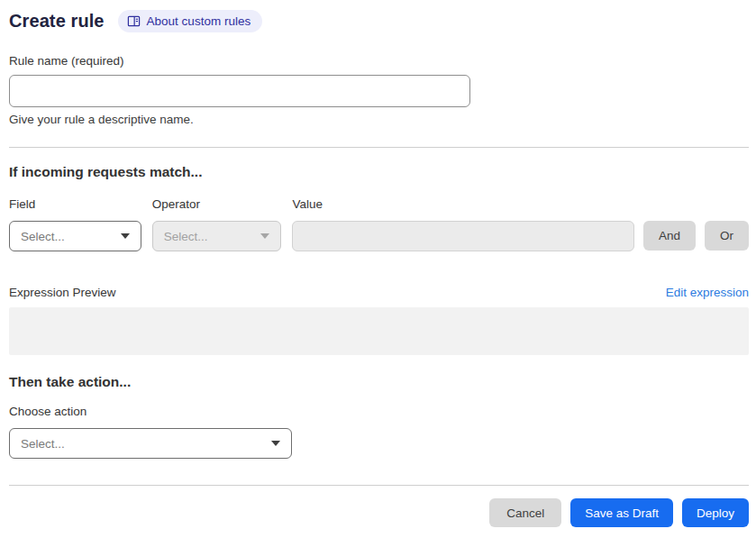 The width and height of the screenshot is (756, 538). What do you see at coordinates (150, 443) in the screenshot?
I see `choose-action-select: Select...` at bounding box center [150, 443].